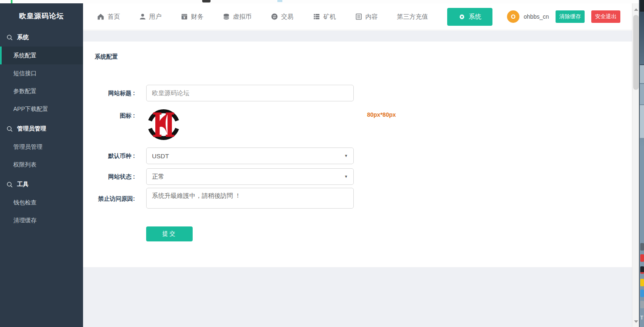 Image resolution: width=644 pixels, height=327 pixels. Describe the element at coordinates (316, 17) in the screenshot. I see `miner-icon` at that location.